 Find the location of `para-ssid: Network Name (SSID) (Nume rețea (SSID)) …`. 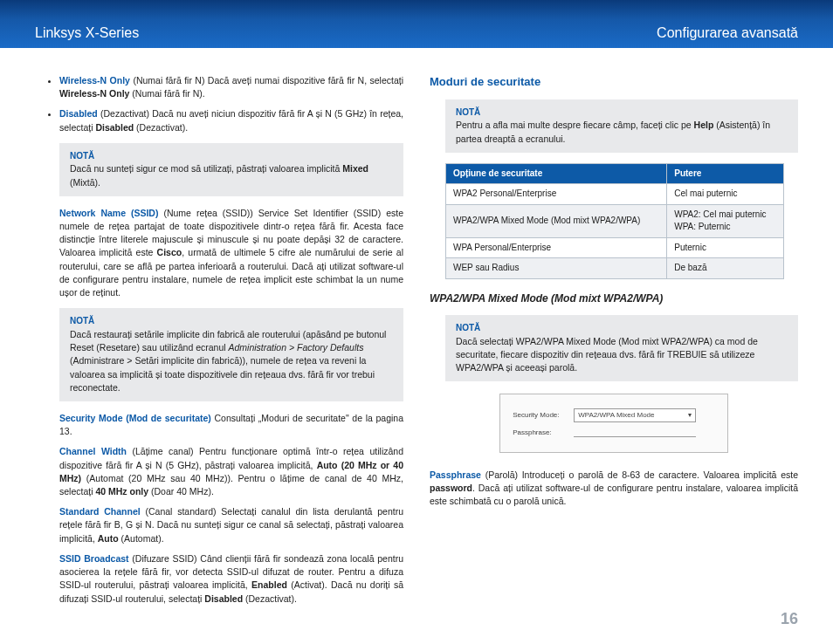

para-ssid: Network Name (SSID) (Nume rețea (SSID)) … is located at coordinates (231, 253).